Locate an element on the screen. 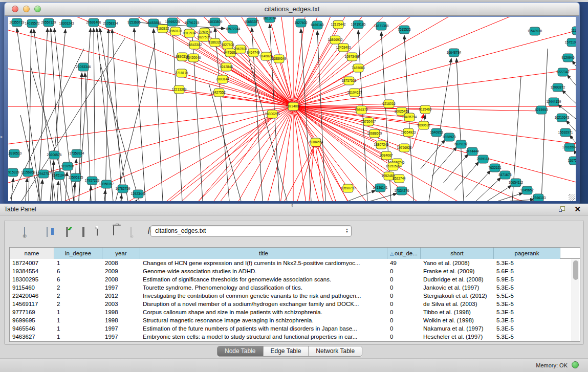 The width and height of the screenshot is (588, 372). column-header-out_de: △out_de... is located at coordinates (404, 253).